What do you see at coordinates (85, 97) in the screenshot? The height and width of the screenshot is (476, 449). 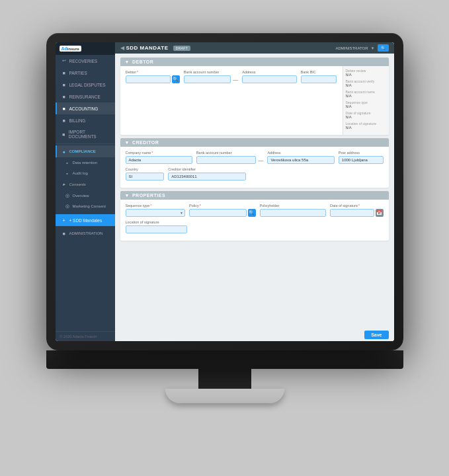 I see `sidebar-item-reinsurance: ■ REINSURANCE` at bounding box center [85, 97].